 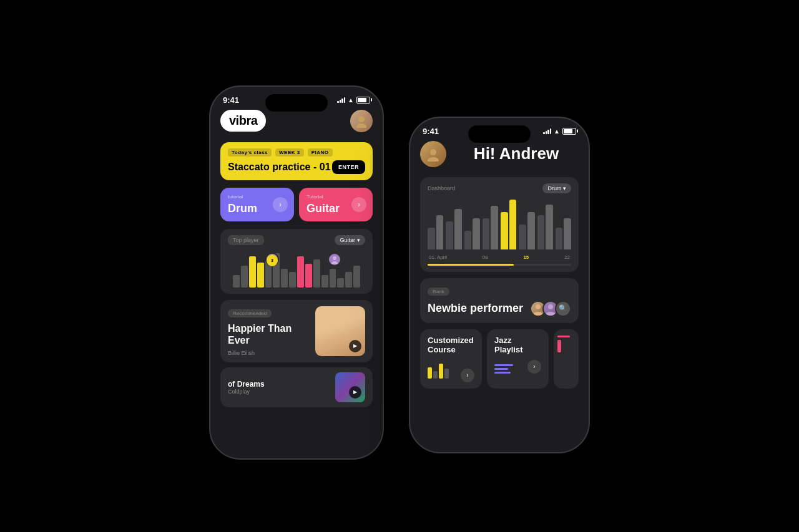 I want to click on tutorial-arrow-guitar: ›, so click(x=359, y=205).